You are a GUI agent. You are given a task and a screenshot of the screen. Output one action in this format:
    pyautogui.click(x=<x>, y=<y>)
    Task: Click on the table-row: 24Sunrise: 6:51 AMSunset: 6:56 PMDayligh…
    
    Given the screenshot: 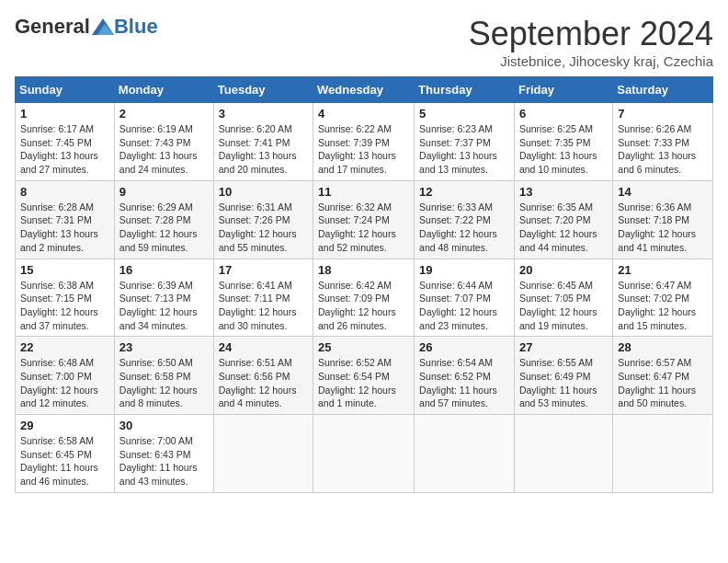 What is the action you would take?
    pyautogui.click(x=263, y=375)
    